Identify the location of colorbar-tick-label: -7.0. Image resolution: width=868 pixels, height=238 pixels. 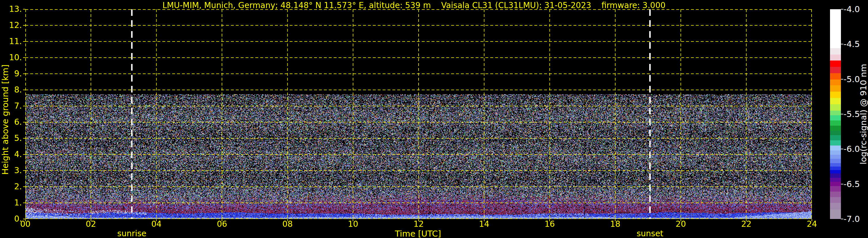
(852, 219).